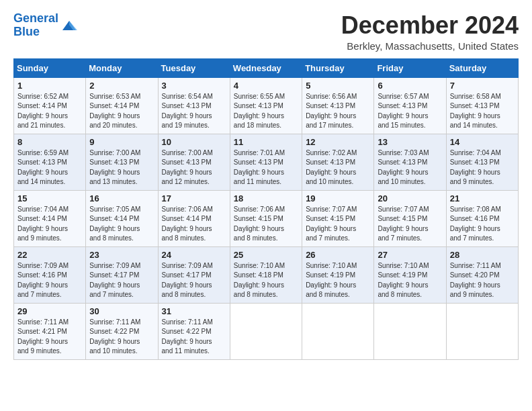  I want to click on calendar-cell: 3Sunrise: 6:54 AMSunset: 4:13 PMDaylight…, so click(193, 105).